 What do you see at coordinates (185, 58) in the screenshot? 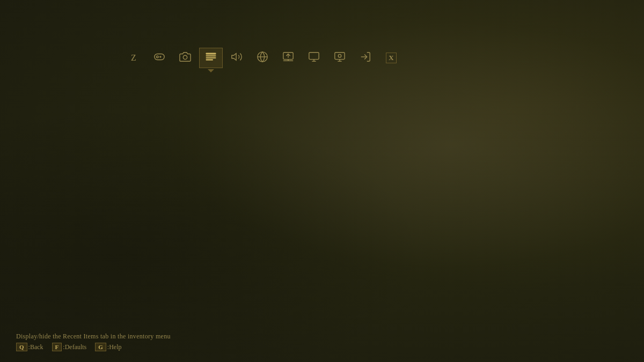
I see `tab-camera` at bounding box center [185, 58].